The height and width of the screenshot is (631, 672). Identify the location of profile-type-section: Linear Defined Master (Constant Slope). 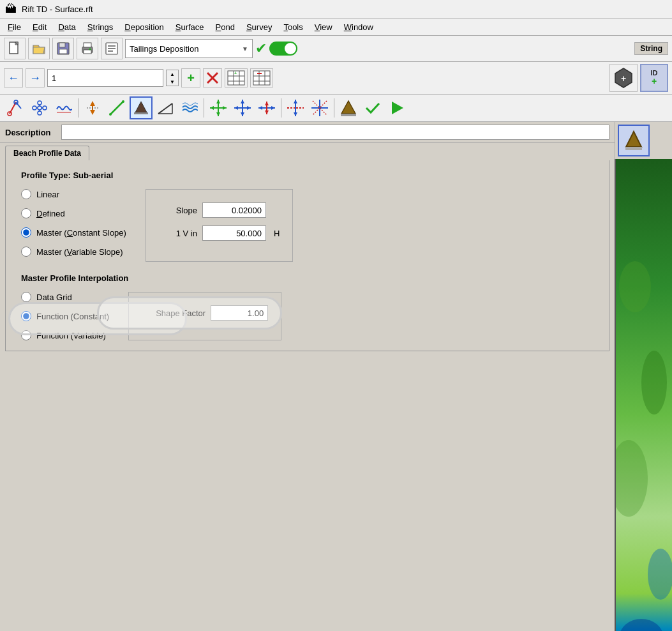
(308, 225).